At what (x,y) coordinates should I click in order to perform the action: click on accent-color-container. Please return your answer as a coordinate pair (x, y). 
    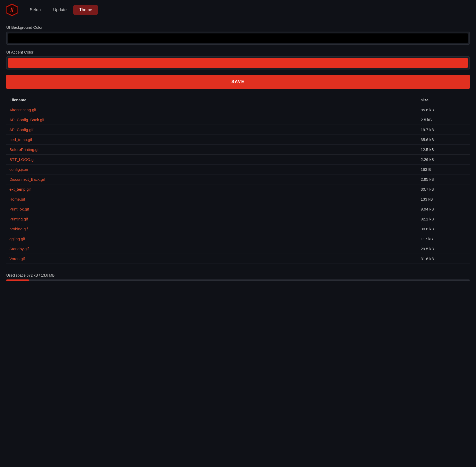
    Looking at the image, I should click on (238, 63).